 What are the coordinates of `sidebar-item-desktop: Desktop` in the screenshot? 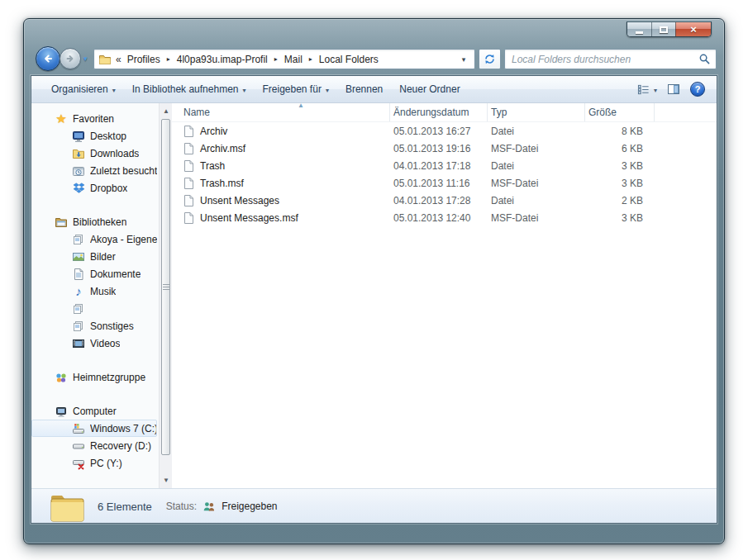 It's located at (94, 135).